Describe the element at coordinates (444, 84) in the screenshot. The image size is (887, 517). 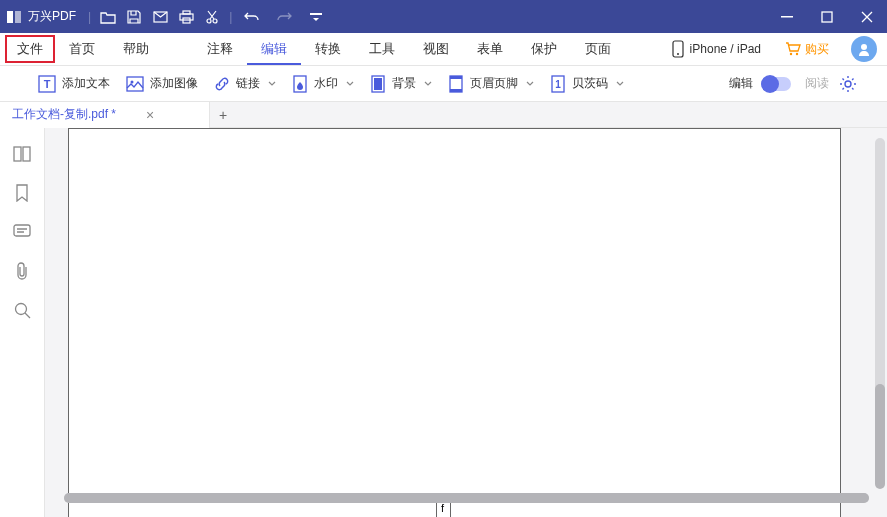
I see `edit-toolbar: T 添加文本 添加图像 链接 水印 背景 页眉页脚 1 贝茨码 编辑 阅读` at that location.